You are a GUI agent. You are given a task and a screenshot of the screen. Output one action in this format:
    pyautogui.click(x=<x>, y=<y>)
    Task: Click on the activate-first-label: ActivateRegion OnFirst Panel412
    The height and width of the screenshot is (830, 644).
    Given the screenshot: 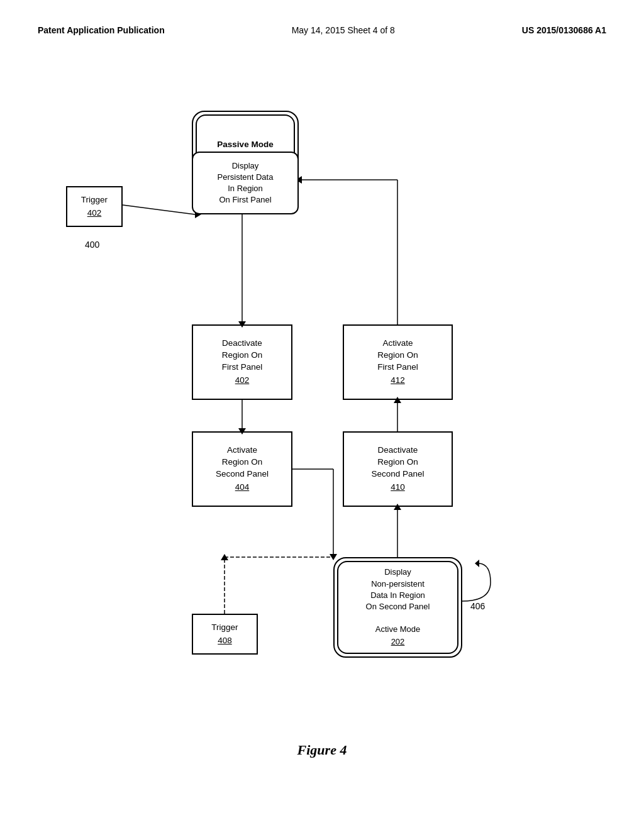 What is the action you would take?
    pyautogui.click(x=397, y=362)
    